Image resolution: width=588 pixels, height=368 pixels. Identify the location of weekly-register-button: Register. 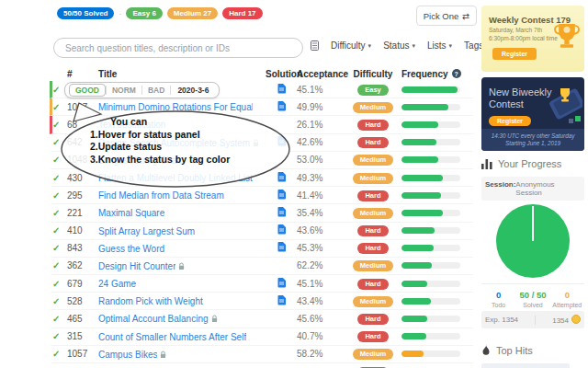
(514, 53).